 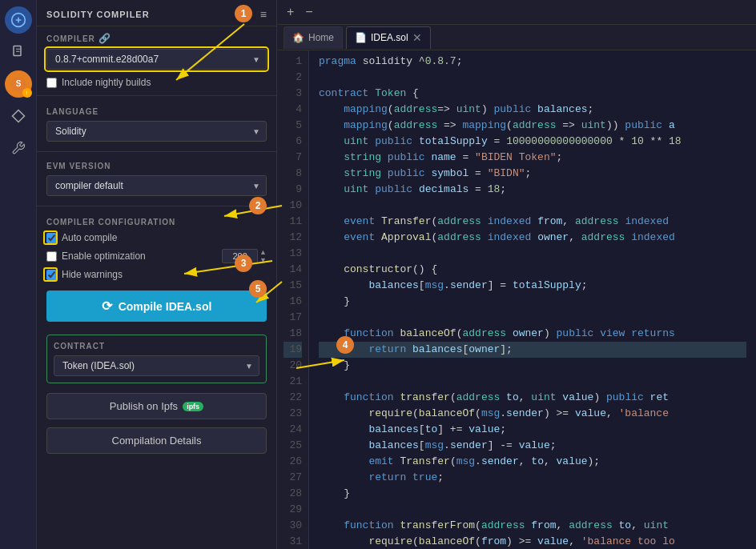 What do you see at coordinates (157, 186) in the screenshot?
I see `evm-select-wrapper: compiler default berlin istanbul ▼` at bounding box center [157, 186].